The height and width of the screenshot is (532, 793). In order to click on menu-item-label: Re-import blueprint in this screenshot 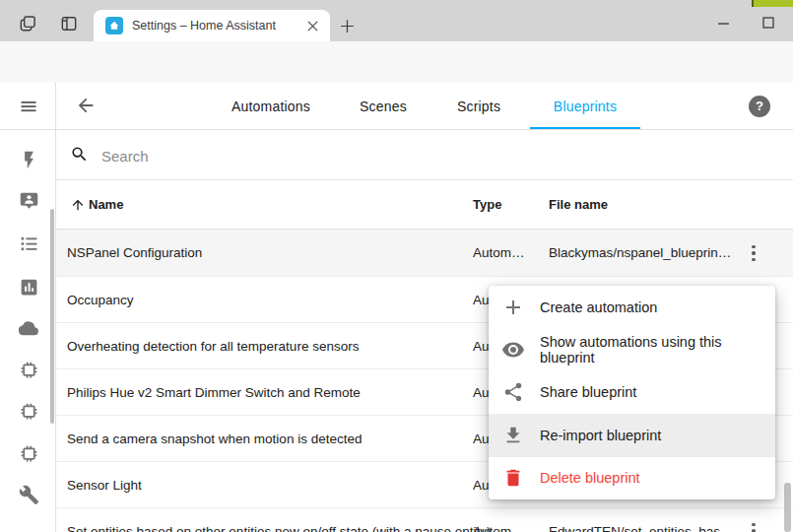, I will do `click(601, 435)`.